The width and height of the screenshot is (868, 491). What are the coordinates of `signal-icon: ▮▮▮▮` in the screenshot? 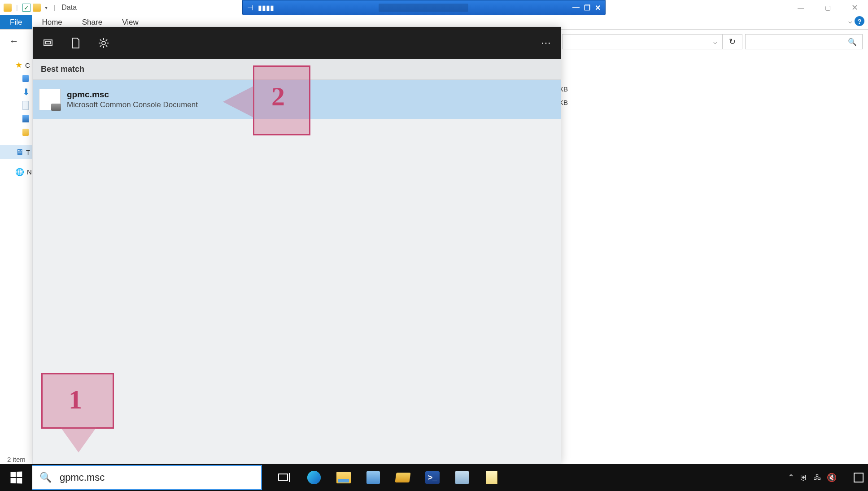 It's located at (266, 8).